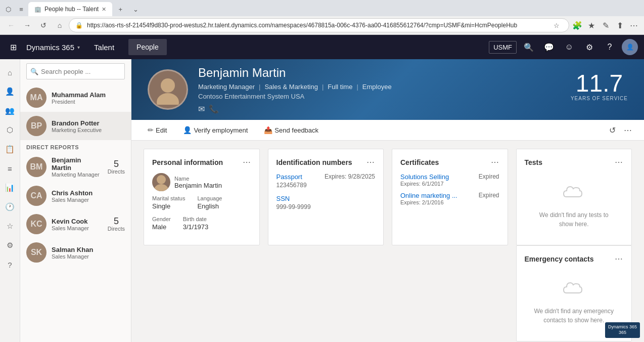  I want to click on nav-home-icon: ⌂, so click(10, 72).